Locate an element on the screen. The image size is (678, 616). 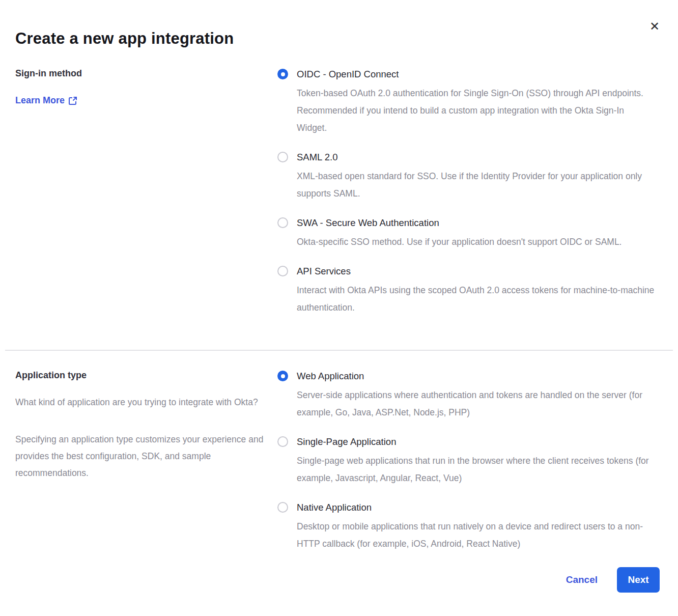
radio-option-swa: SWA - Secure Web Authentication Okta-spe… is located at coordinates (467, 234).